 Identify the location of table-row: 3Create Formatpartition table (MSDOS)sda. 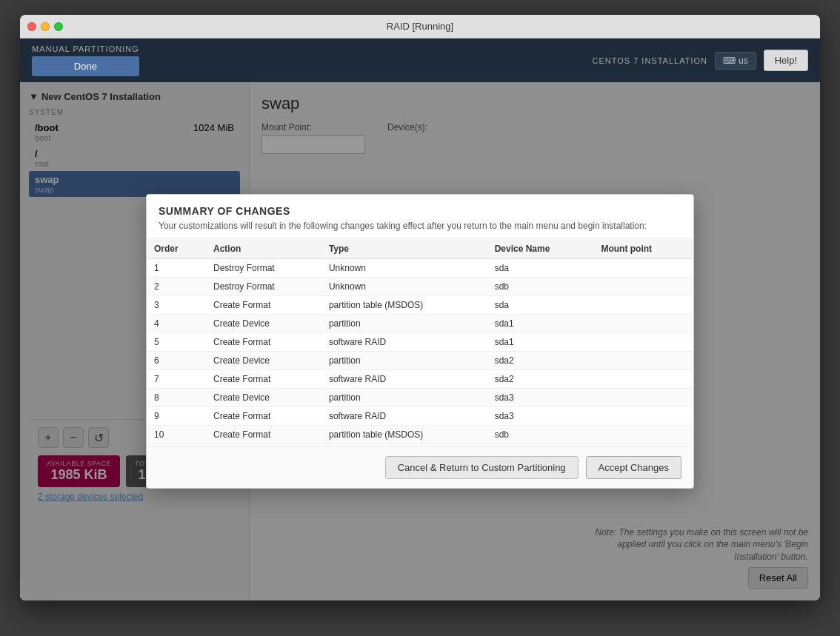
(420, 305).